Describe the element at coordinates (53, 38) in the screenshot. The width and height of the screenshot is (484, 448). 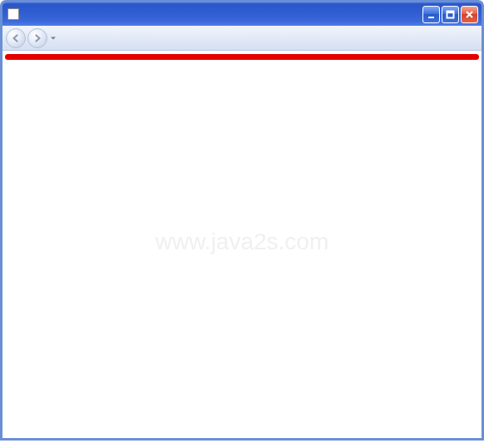
I see `chevron-down-icon` at that location.